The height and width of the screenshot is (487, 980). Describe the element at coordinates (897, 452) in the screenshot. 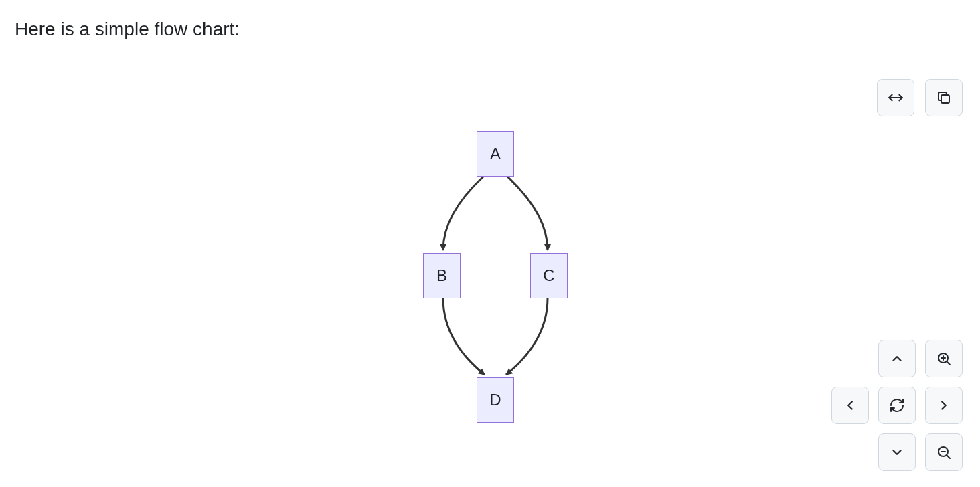

I see `pan-down-button` at that location.